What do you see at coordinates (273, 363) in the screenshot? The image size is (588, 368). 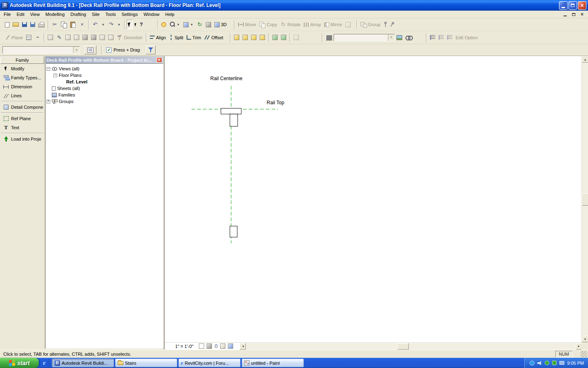 I see `task-button-paint: untitled - Paint` at bounding box center [273, 363].